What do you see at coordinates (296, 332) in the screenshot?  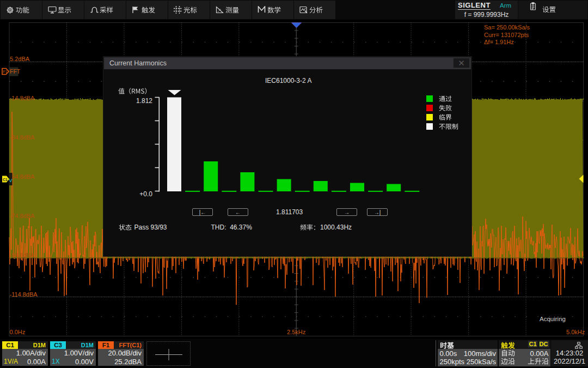 I see `svg-text: 2.5kHz` at bounding box center [296, 332].